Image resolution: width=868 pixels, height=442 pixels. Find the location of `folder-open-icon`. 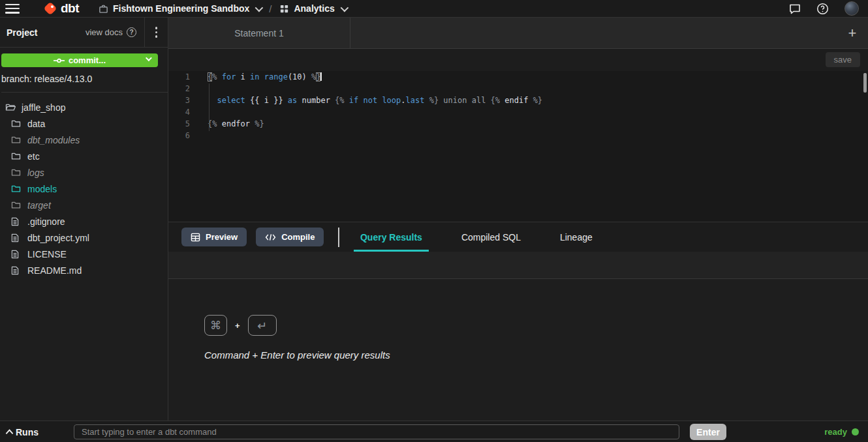

folder-open-icon is located at coordinates (10, 107).